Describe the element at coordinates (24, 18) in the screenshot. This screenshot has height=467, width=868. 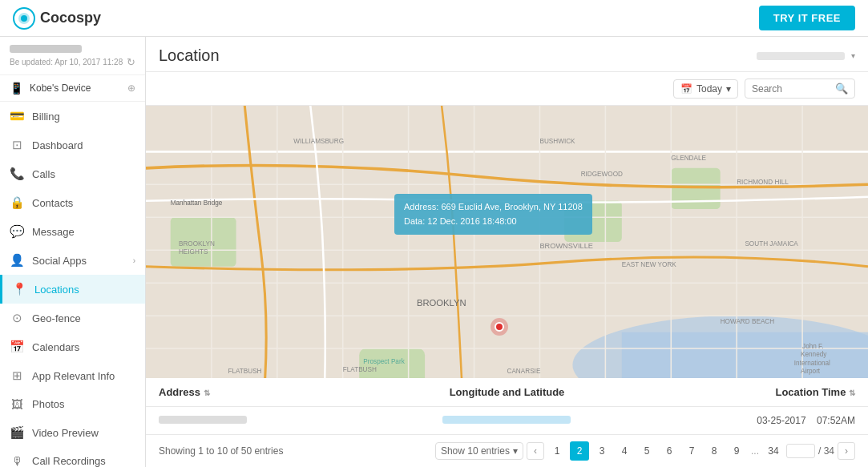
I see `logo-icon` at that location.